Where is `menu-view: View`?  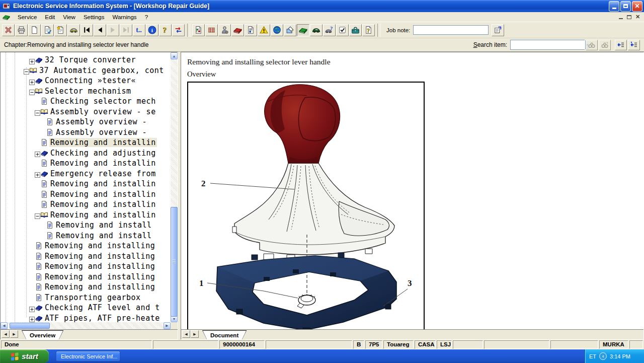 menu-view: View is located at coordinates (69, 17).